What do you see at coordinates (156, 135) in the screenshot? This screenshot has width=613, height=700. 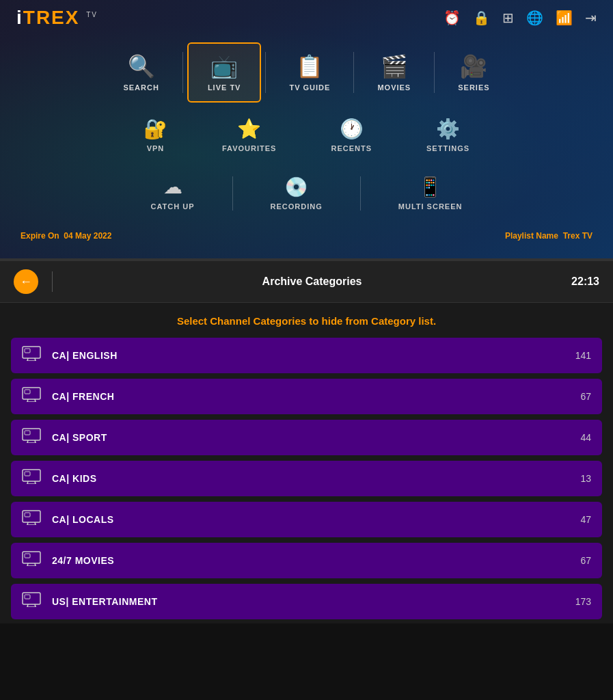 I see `menu-item-vpn: 🔐 VPN` at bounding box center [156, 135].